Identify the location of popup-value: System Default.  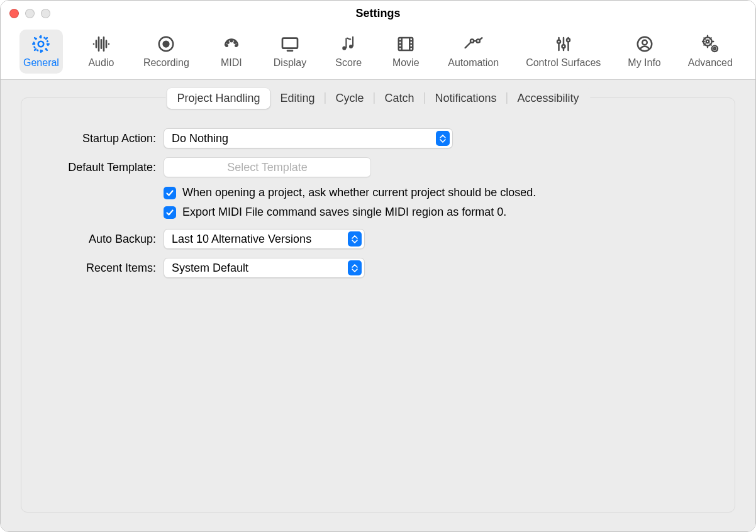
(210, 268).